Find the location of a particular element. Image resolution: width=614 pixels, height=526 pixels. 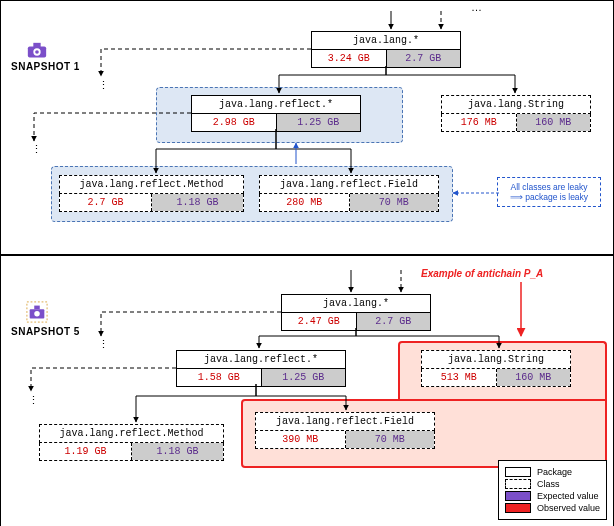

observed-value: 1.58 GB is located at coordinates (220, 378).